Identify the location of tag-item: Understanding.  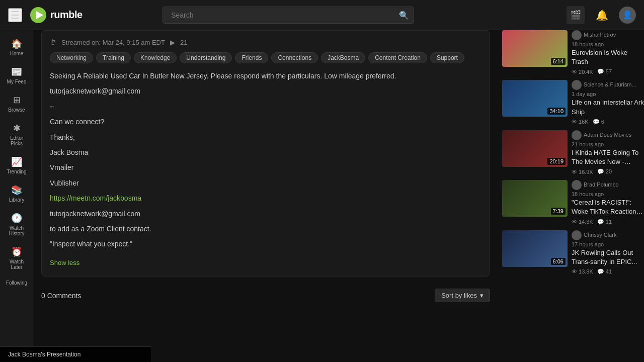
(206, 58).